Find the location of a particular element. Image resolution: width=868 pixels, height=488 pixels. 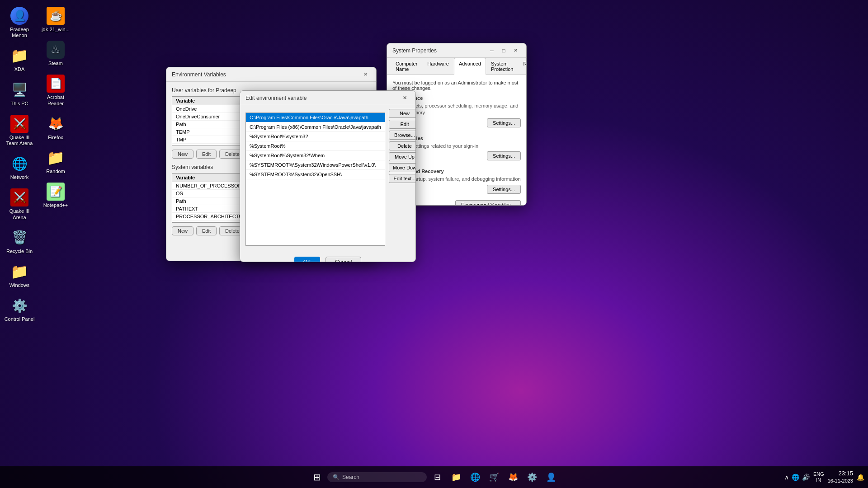

firefox-label: Firefox is located at coordinates (56, 137).